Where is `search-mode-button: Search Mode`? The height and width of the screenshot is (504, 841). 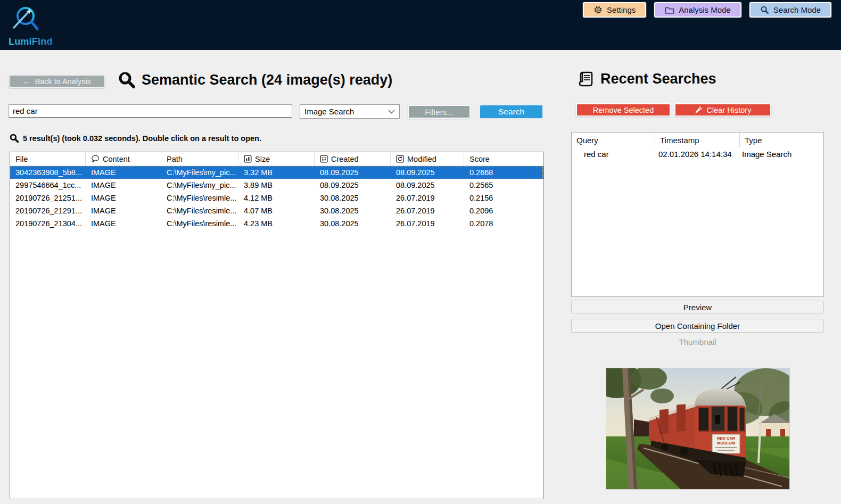 search-mode-button: Search Mode is located at coordinates (790, 10).